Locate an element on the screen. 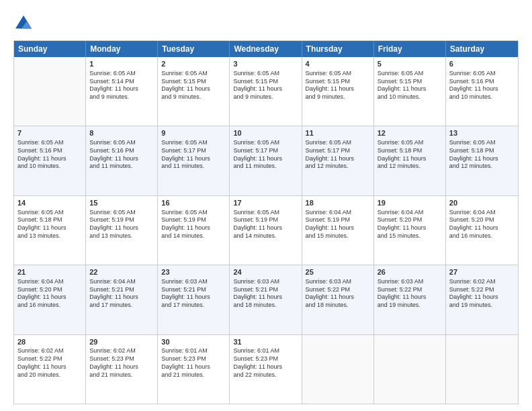 The width and height of the screenshot is (532, 411). day-info: Sunrise: 6:04 AM Sunset: 5:21 PM Dayligh… is located at coordinates (122, 294).